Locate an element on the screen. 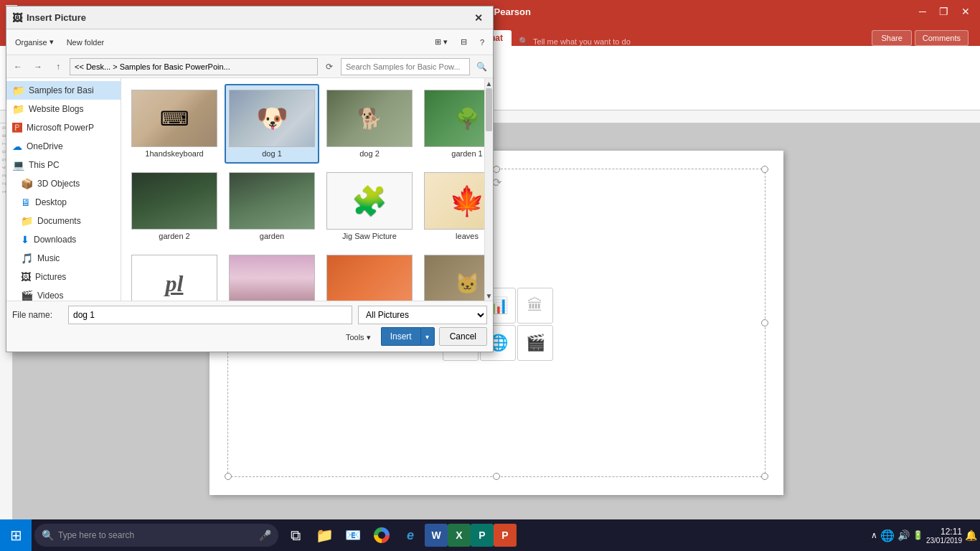 Image resolution: width=980 pixels, height=551 pixels. sidebar-item-music: 🎵 Music is located at coordinates (63, 258).